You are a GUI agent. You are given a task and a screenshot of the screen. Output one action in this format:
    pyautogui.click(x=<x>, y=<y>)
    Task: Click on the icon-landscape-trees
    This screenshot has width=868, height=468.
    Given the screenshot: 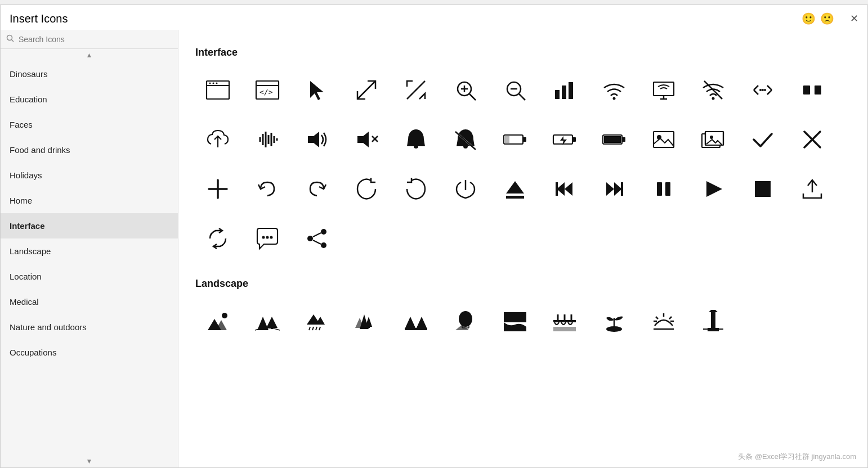 What is the action you would take?
    pyautogui.click(x=267, y=321)
    